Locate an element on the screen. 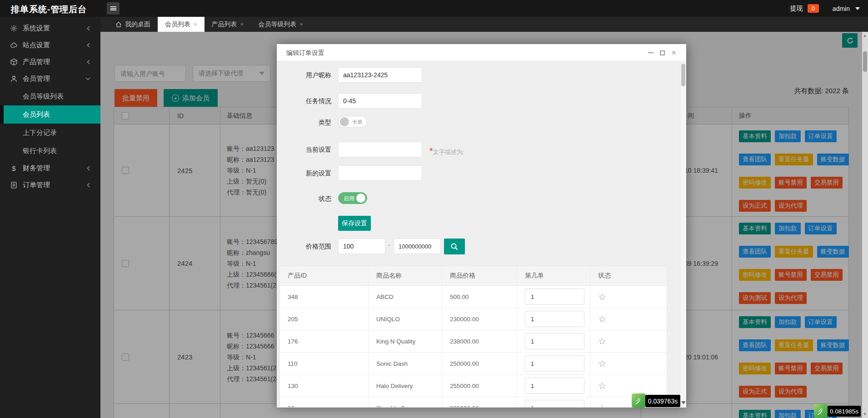 The image size is (868, 418). save-settings-button: 保存设置 is located at coordinates (354, 224).